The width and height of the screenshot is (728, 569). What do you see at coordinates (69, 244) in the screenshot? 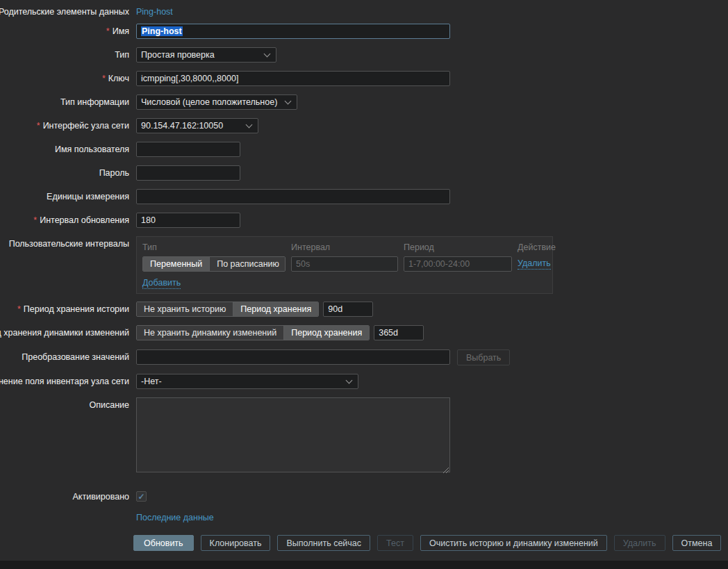
I see `custom-intervals-label: Пользовательские интервалы` at bounding box center [69, 244].